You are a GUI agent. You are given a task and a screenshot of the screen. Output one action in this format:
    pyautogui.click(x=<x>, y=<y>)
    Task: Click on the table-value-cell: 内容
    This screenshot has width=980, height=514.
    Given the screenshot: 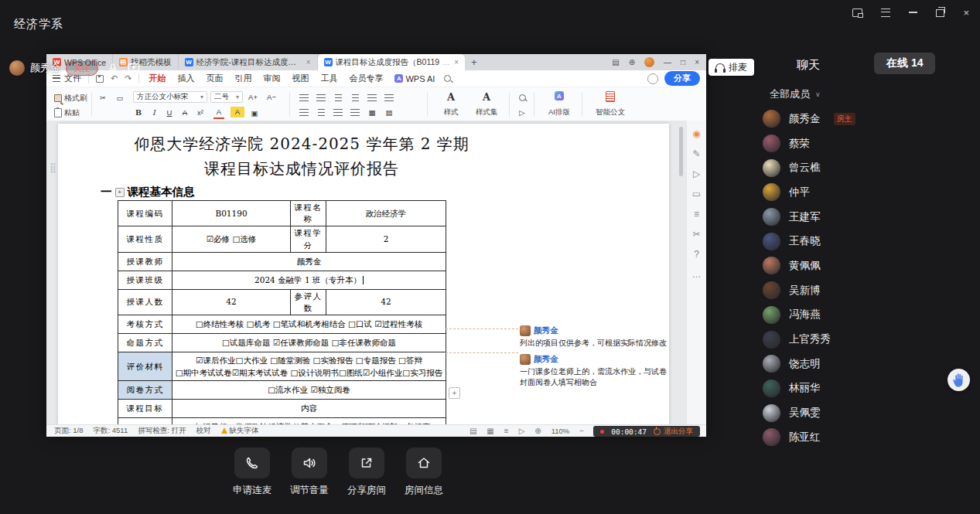 What is the action you would take?
    pyautogui.click(x=309, y=409)
    